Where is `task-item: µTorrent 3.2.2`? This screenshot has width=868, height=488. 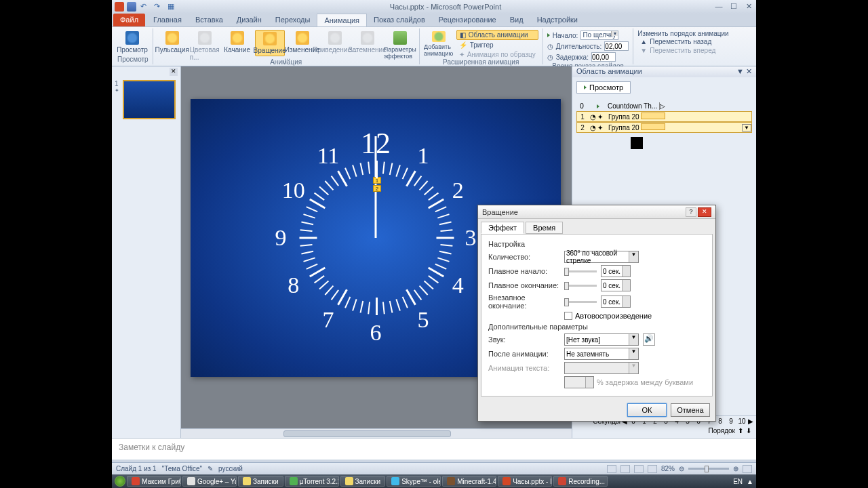
task-item: µTorrent 3.2.2 is located at coordinates (312, 481).